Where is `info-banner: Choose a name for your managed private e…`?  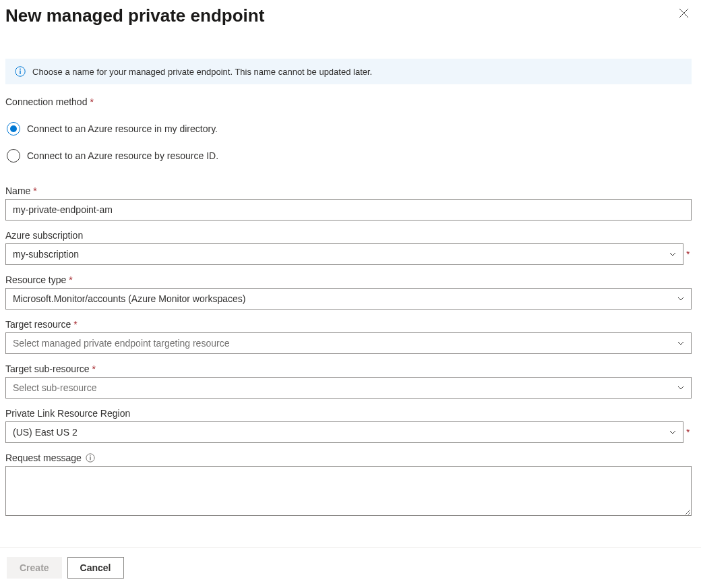 info-banner: Choose a name for your managed private e… is located at coordinates (348, 71).